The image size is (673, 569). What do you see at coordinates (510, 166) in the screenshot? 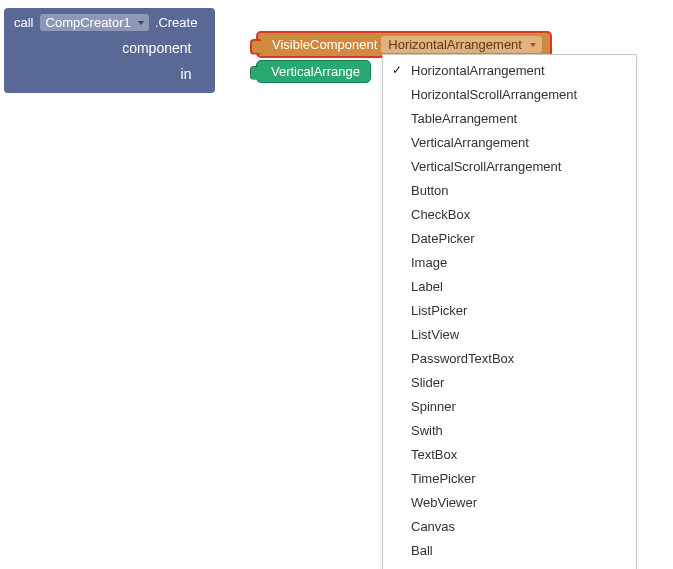
I see `menu-item: VerticalScrollArrangement` at bounding box center [510, 166].